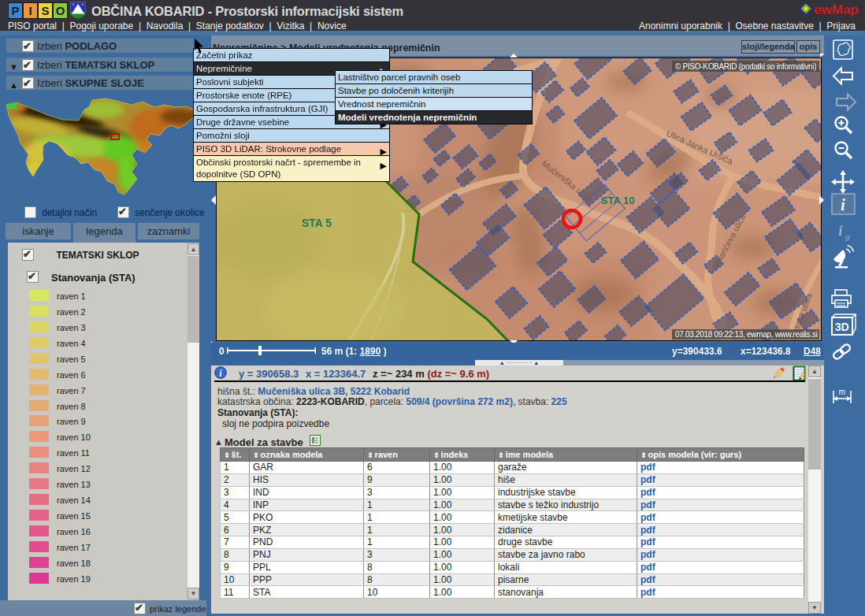 The image size is (865, 616). What do you see at coordinates (618, 200) in the screenshot?
I see `svg-text: STA 10` at bounding box center [618, 200].